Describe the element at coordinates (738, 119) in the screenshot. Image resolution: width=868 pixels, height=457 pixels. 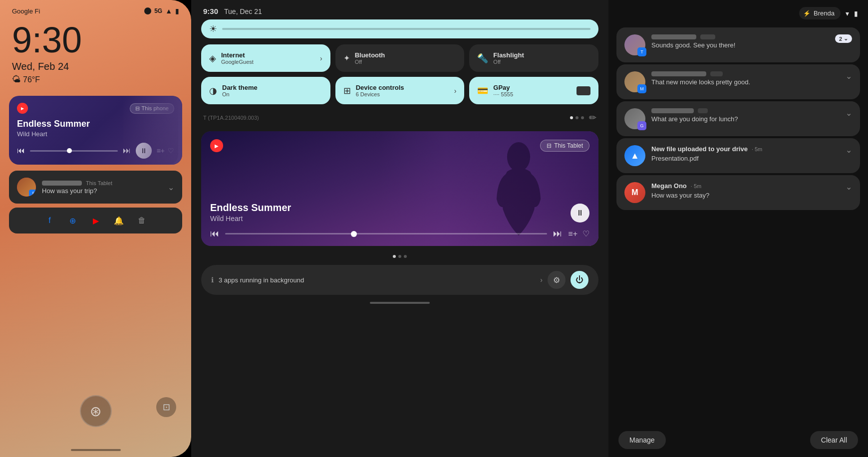
I see `notification-item: G What are you doing for lunch? ⌄` at that location.